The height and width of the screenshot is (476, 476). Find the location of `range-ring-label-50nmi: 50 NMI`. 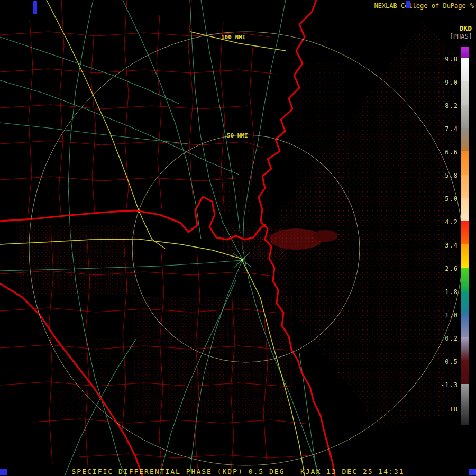

range-ring-label-50nmi: 50 NMI is located at coordinates (237, 135).